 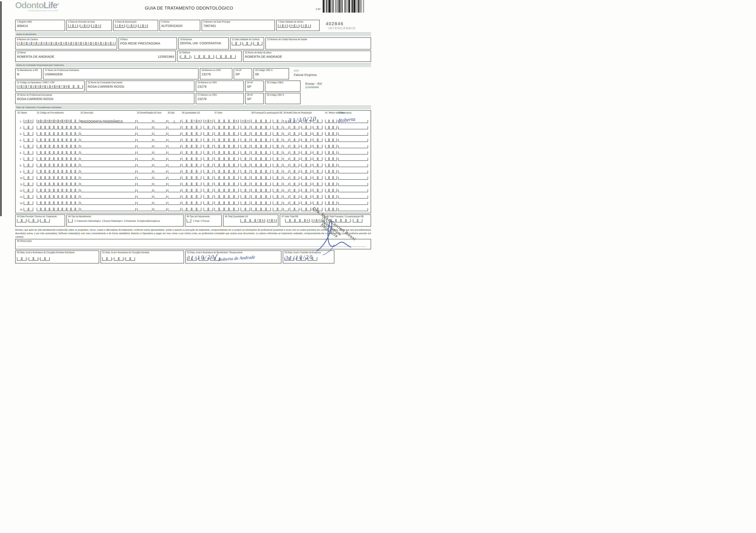 I want to click on tipo-atendimento-options: 1-Tratamento Odontológico 2-Exame Radiol…, so click(x=117, y=221).